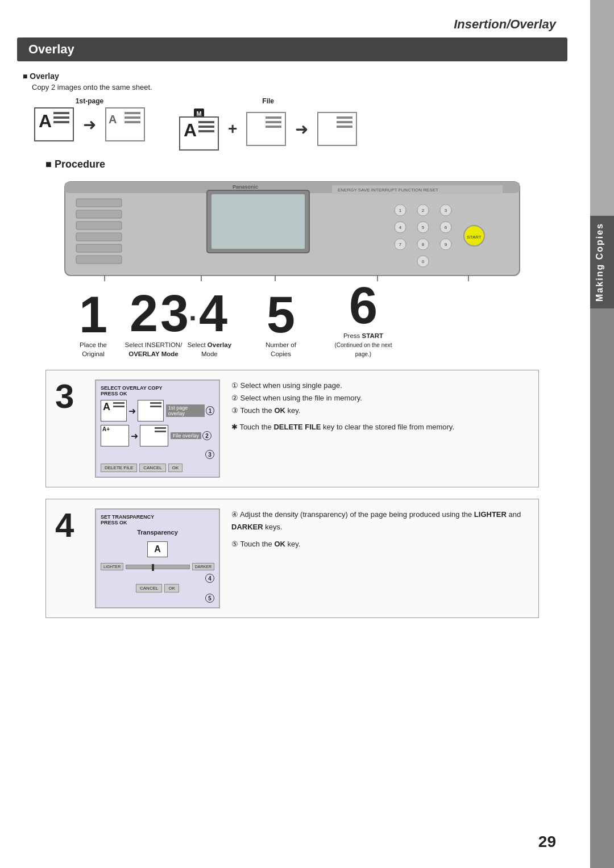 This screenshot has height=868, width=614. I want to click on step-2-number: 2, so click(144, 314).